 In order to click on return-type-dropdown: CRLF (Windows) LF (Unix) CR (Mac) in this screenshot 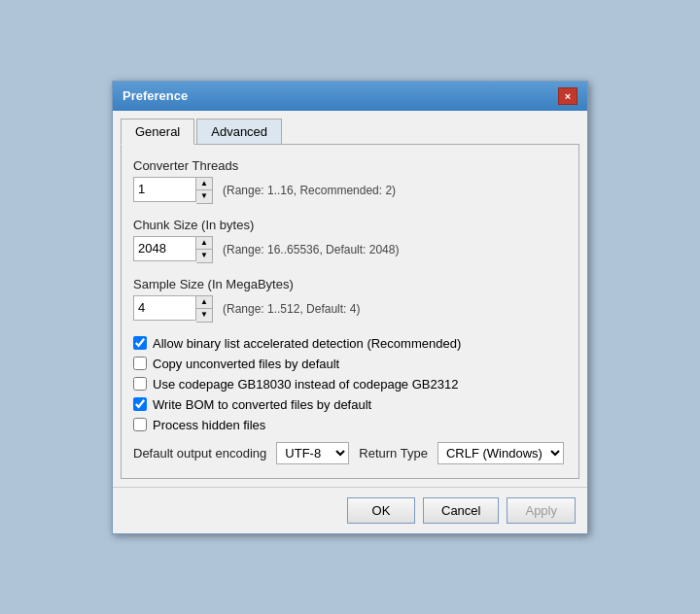, I will do `click(501, 453)`.